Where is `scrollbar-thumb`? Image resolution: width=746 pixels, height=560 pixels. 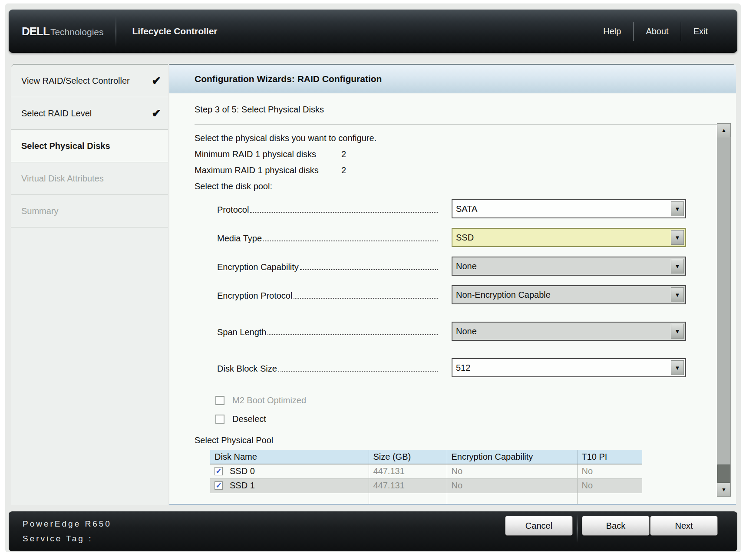
scrollbar-thumb is located at coordinates (724, 474).